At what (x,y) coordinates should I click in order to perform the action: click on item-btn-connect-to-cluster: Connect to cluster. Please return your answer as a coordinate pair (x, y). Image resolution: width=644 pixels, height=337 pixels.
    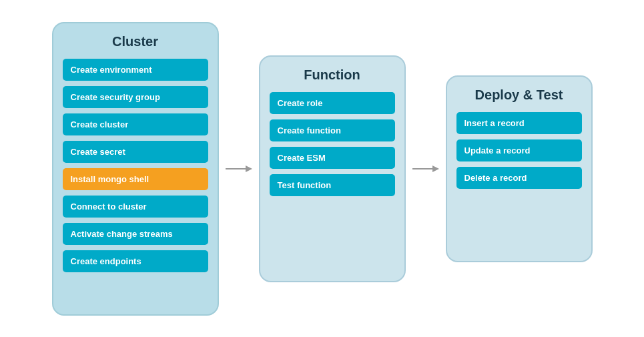
    Looking at the image, I should click on (135, 207).